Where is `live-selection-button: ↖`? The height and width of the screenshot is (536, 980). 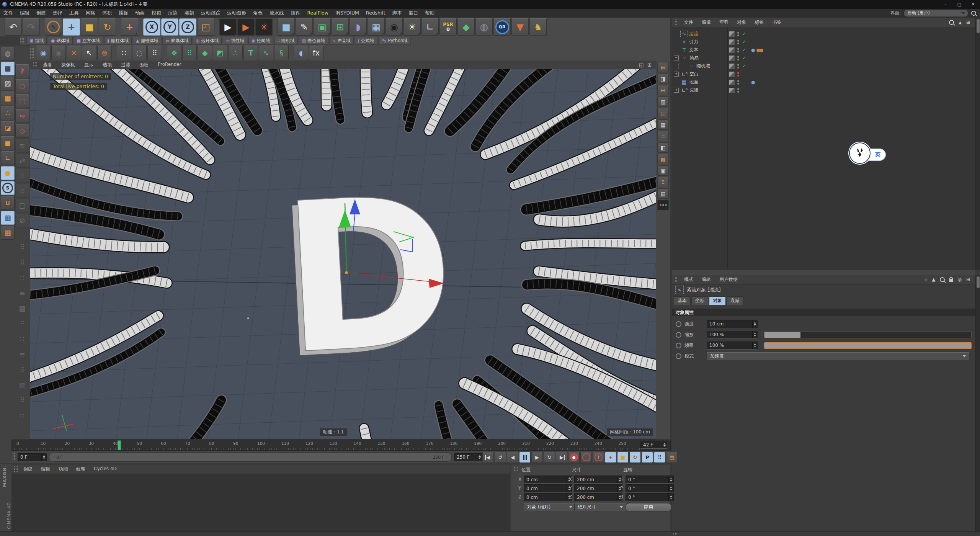 live-selection-button: ↖ is located at coordinates (54, 27).